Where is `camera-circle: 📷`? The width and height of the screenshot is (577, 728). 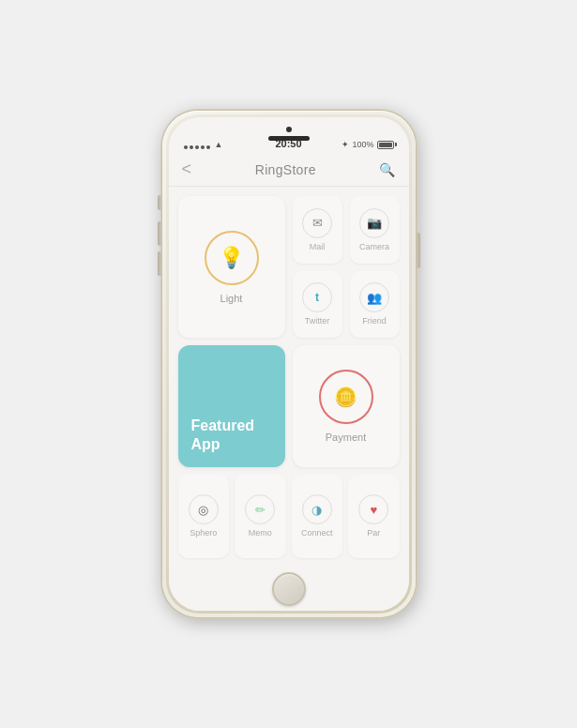
camera-circle: 📷 is located at coordinates (374, 223).